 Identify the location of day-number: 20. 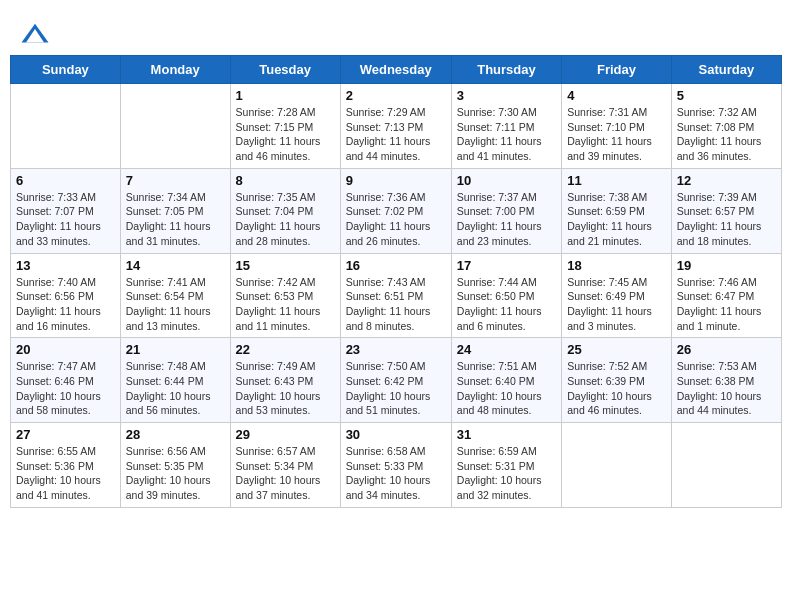
(66, 350).